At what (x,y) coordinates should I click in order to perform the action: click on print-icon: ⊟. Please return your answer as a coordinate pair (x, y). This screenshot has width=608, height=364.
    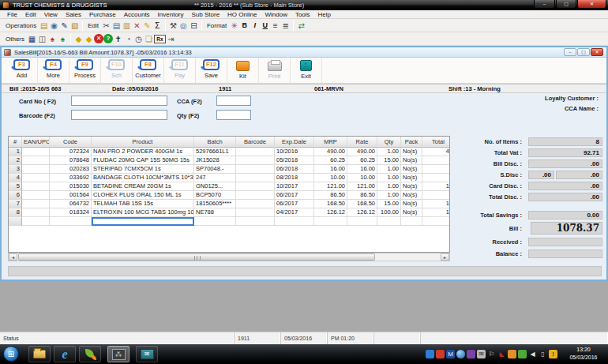
    Looking at the image, I should click on (194, 25).